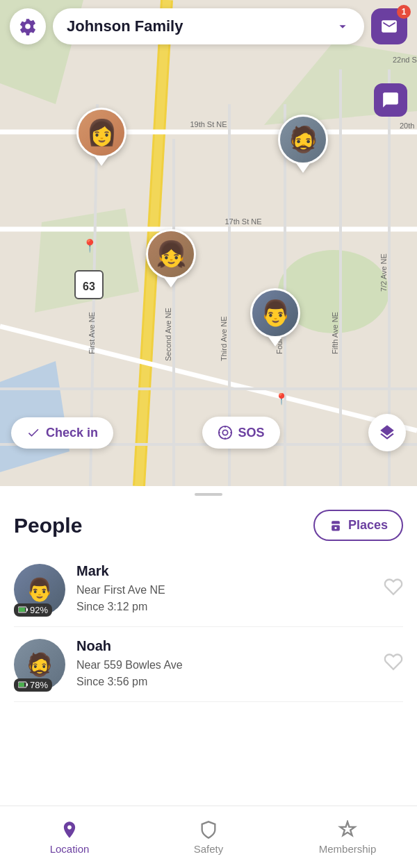  I want to click on map-pin-mark: 👨, so click(275, 317).